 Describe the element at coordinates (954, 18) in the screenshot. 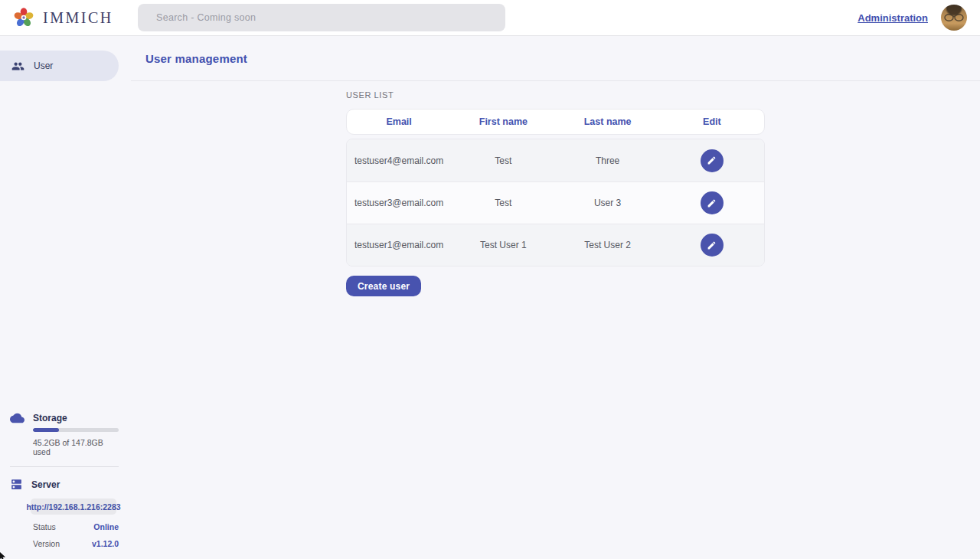

I see `user-avatar` at that location.